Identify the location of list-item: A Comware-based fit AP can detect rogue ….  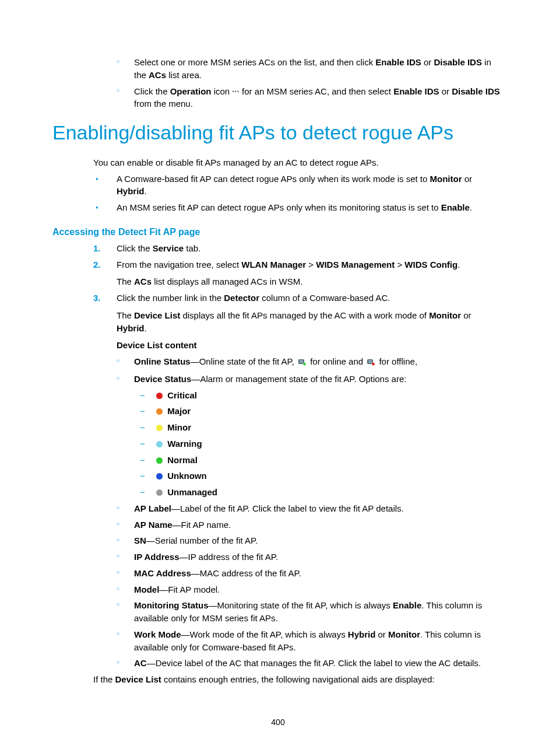
(298, 186).